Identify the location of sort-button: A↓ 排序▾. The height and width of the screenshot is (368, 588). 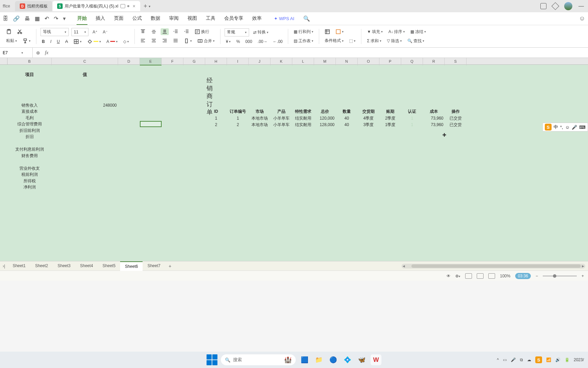
(397, 32).